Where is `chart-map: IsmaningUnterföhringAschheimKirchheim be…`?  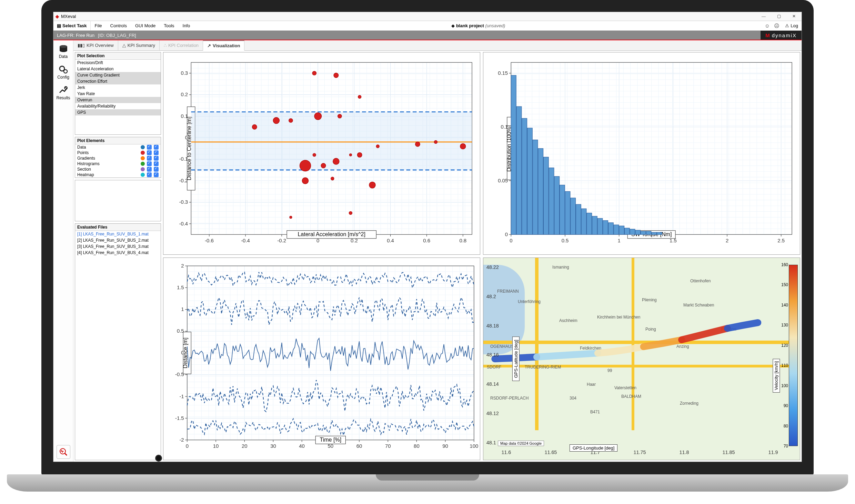
chart-map: IsmaningUnterföhringAschheimKirchheim be… is located at coordinates (642, 359).